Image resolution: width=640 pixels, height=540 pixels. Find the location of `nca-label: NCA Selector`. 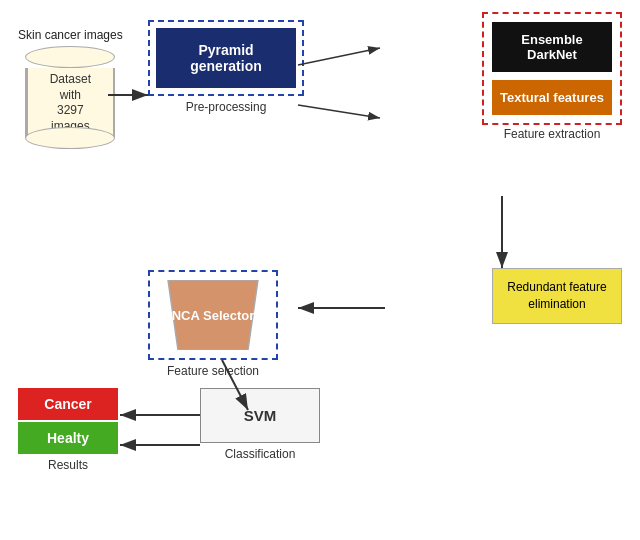

nca-label: NCA Selector is located at coordinates (214, 316).